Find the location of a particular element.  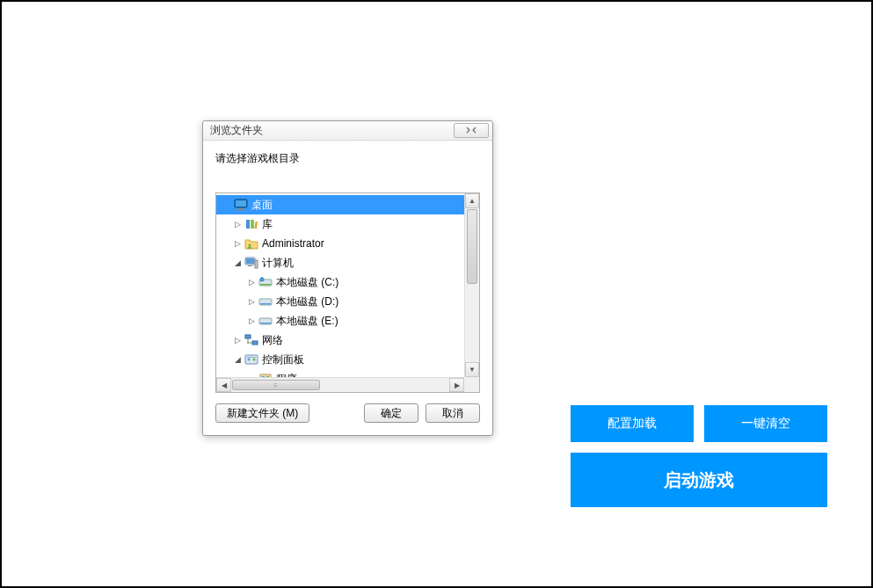

tree-item-computer: ◢ 计算机 is located at coordinates (340, 263).